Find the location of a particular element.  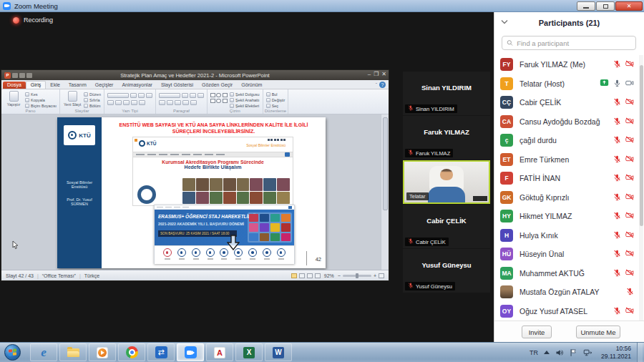

action-center-flag-icon is located at coordinates (574, 353).